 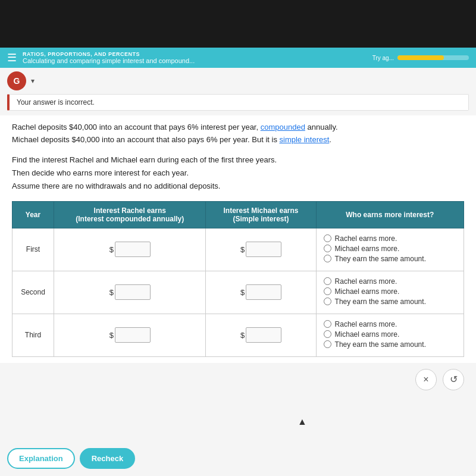 What do you see at coordinates (283, 127) in the screenshot?
I see `compounded-link: compounded` at bounding box center [283, 127].